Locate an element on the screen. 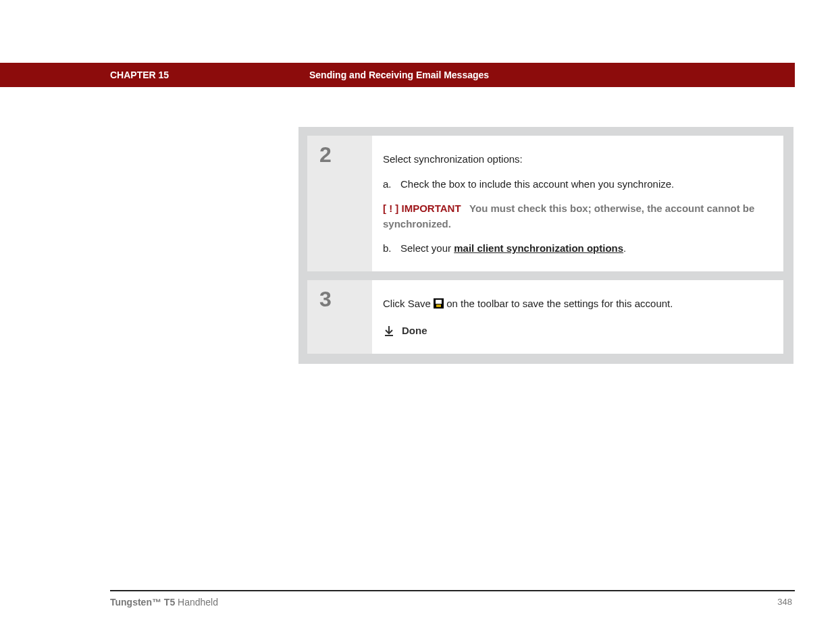  step-row-2: 2 Select synchronization options: a. Che… is located at coordinates (546, 204).